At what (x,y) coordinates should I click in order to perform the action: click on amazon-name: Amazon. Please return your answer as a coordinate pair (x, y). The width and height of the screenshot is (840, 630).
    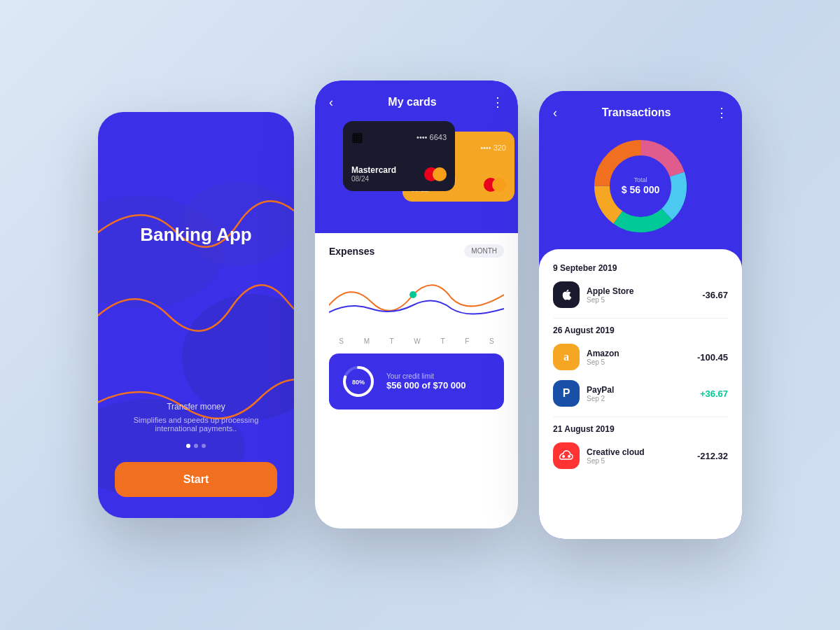
    Looking at the image, I should click on (638, 354).